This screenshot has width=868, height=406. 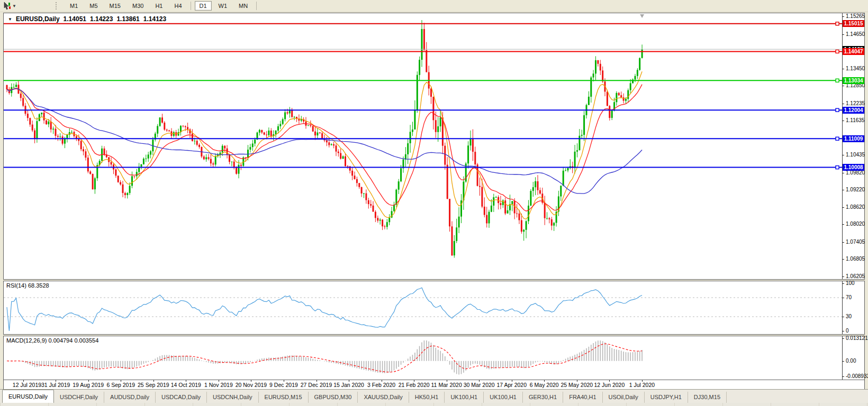 What do you see at coordinates (853, 139) in the screenshot?
I see `hline-price-badge: 1.11009` at bounding box center [853, 139].